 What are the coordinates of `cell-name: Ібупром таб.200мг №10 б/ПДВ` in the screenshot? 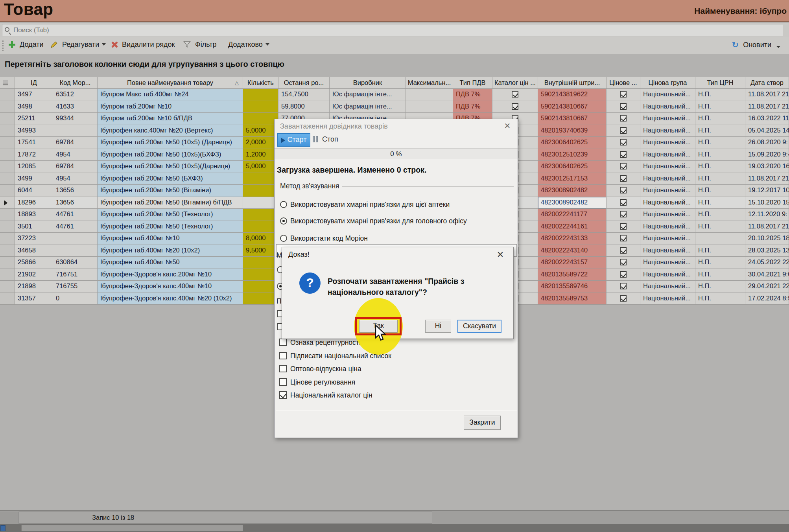 It's located at (170, 119).